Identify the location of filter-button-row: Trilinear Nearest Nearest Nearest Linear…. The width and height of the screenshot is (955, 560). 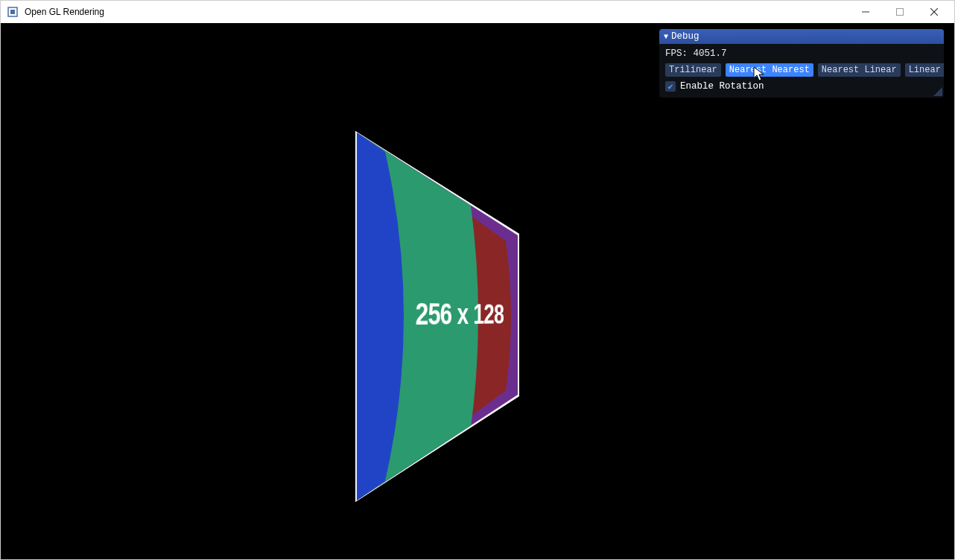
(802, 70).